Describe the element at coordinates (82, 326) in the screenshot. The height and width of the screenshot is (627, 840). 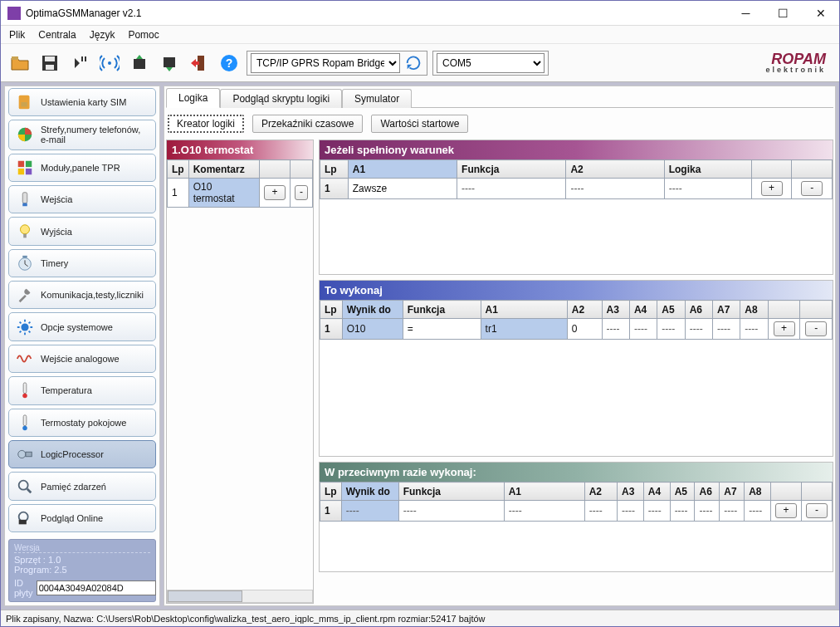
I see `sidebar-item-sysopts: Opcje systemowe` at that location.